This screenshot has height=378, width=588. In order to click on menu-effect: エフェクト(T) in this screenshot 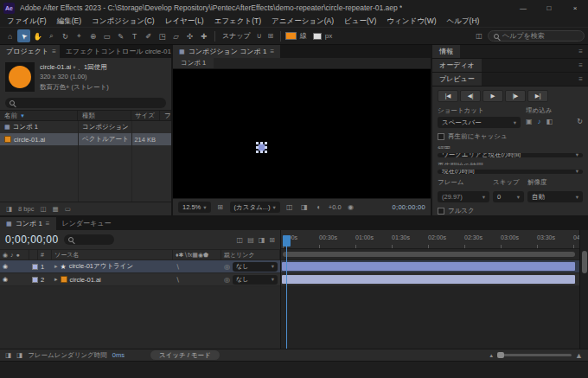, I will do `click(238, 22)`.